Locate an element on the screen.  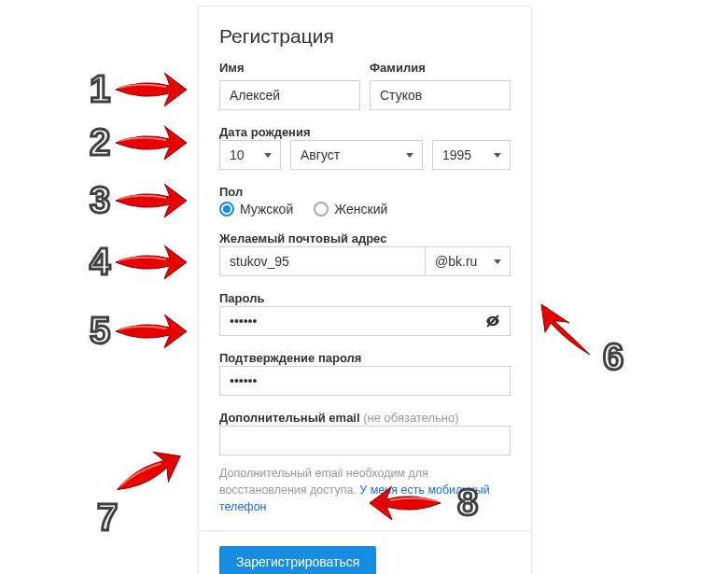
alt-email-label: Дополнительный email (не обязательно) is located at coordinates (340, 418).